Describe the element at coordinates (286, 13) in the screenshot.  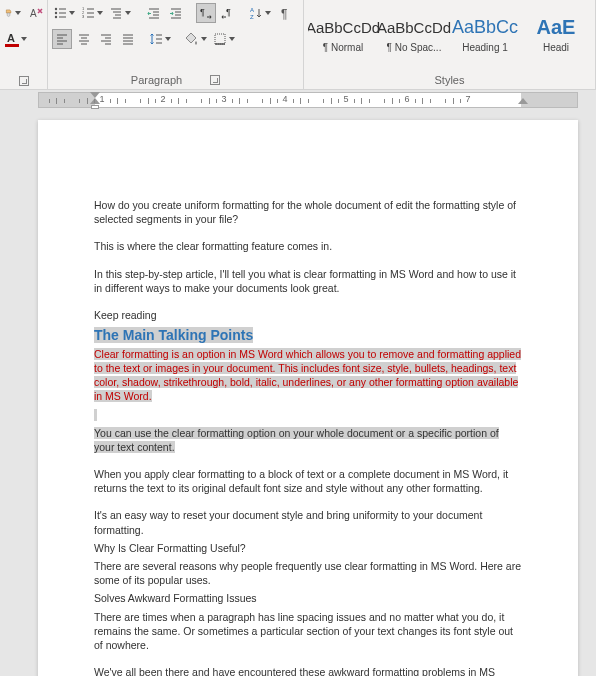
I see `show-hide-marks-button: ¶` at that location.